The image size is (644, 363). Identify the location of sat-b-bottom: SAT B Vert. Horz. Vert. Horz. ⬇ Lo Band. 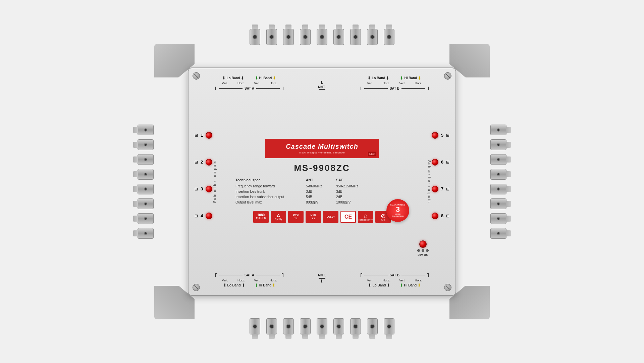
(394, 281).